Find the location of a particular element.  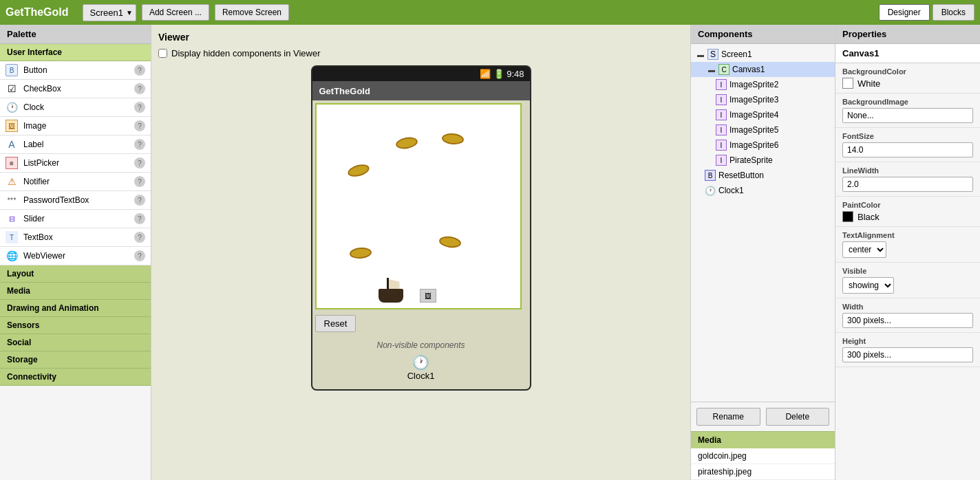

canvas-area: 🖼 is located at coordinates (418, 206).